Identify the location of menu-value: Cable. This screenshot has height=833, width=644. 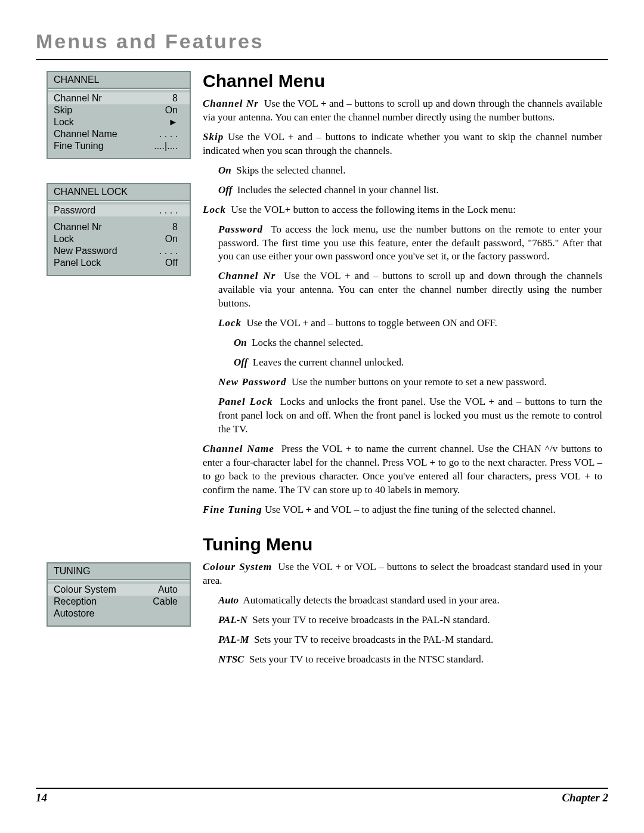
(165, 602).